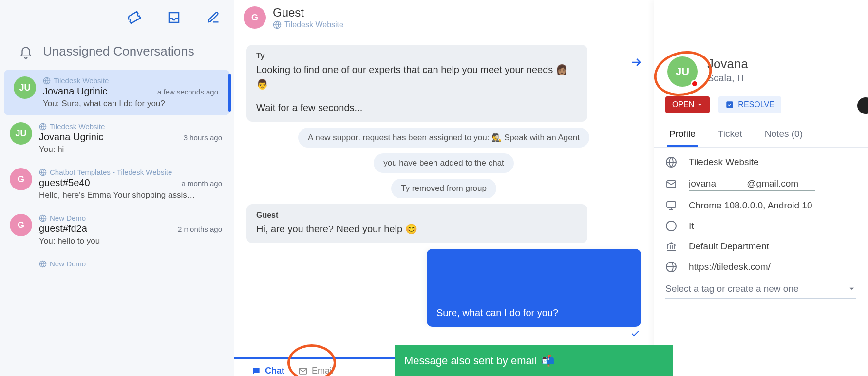 This screenshot has height=376, width=868. I want to click on conversation-item: G New Demo guest#fd2a2 months ago You: h…, so click(117, 230).